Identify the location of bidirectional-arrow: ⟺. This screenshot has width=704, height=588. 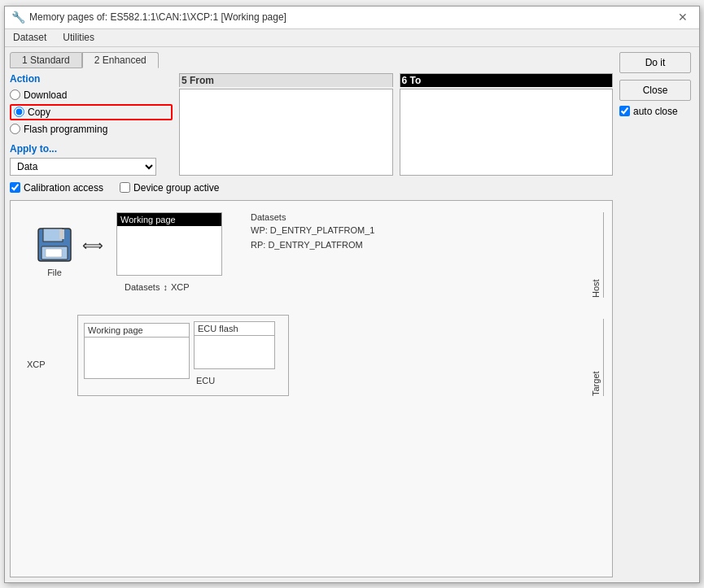
(93, 246).